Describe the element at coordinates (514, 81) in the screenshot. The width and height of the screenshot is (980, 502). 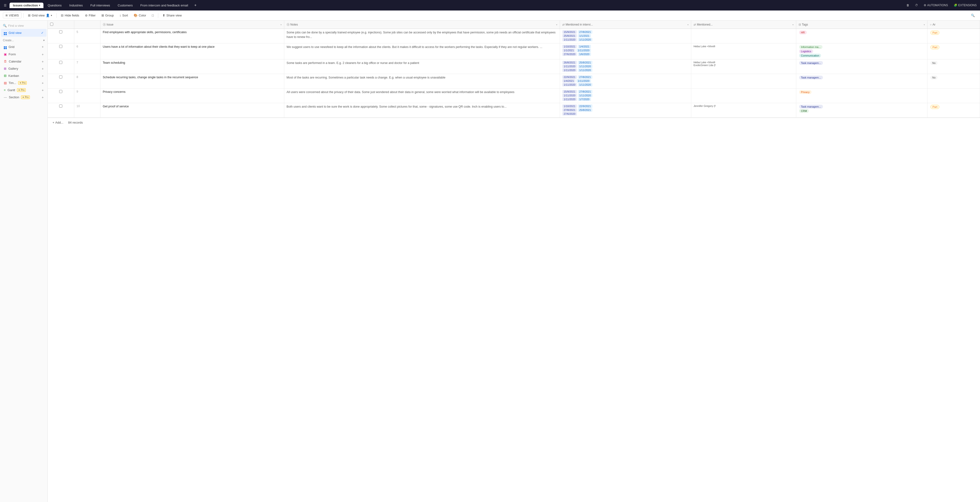
I see `table-row: 8Schedule recurring tasks, change single…` at that location.